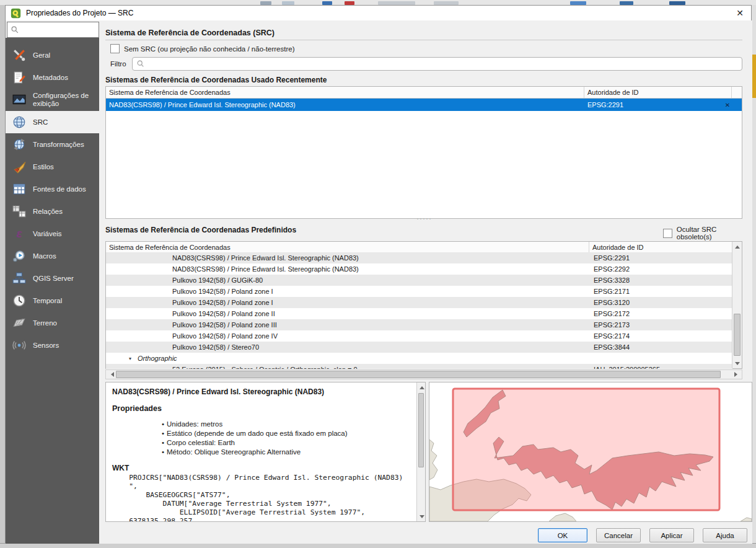 This screenshot has height=548, width=756. Describe the element at coordinates (424, 374) in the screenshot. I see `horizontal-scrollbar` at that location.